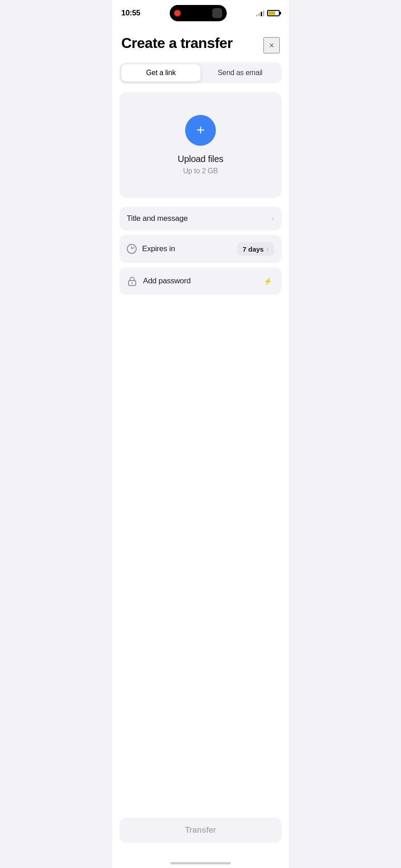  I want to click on tab-selector: Get a link Send as email, so click(200, 73).